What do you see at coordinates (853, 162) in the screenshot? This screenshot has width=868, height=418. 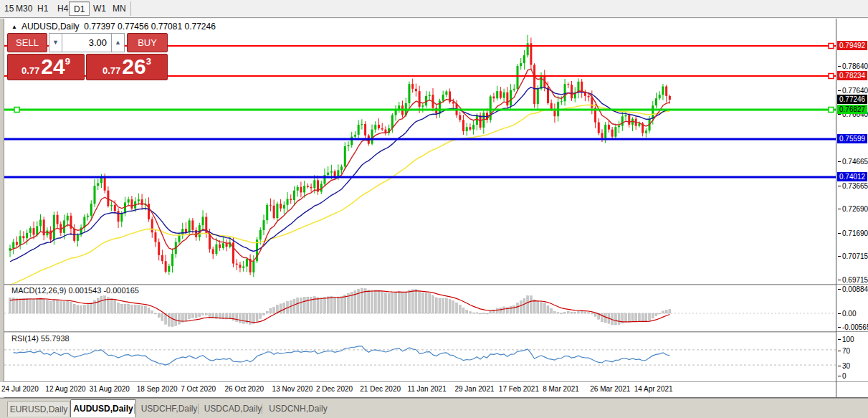 I see `price-axis-tick: 0.74665` at bounding box center [853, 162].